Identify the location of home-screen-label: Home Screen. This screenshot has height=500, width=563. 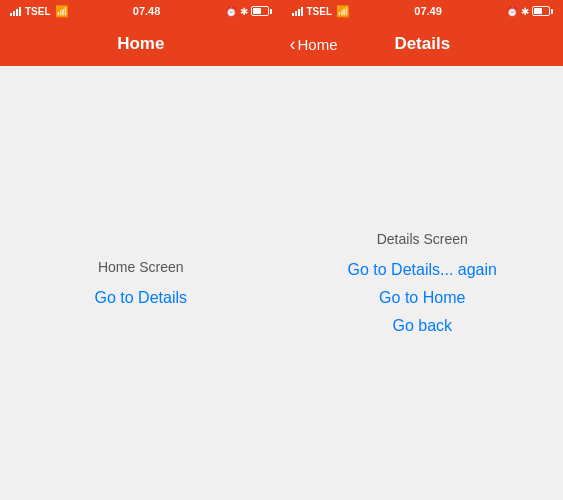
(141, 267).